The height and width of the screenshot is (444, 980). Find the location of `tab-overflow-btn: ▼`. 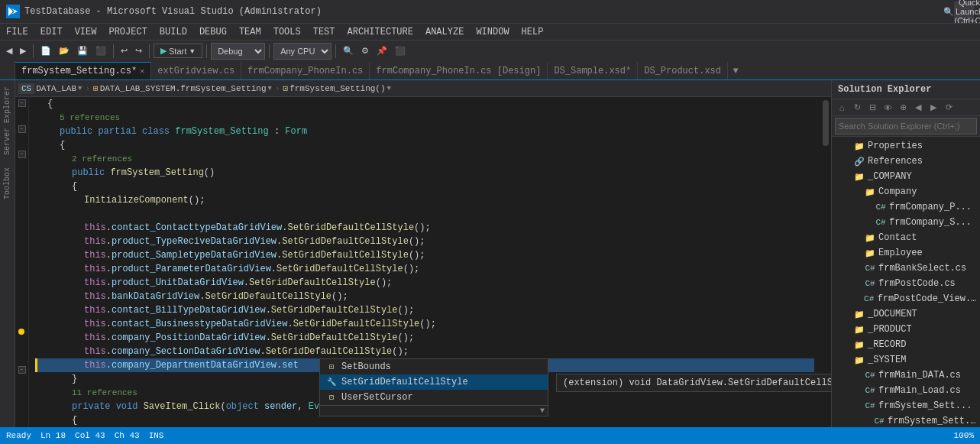

tab-overflow-btn: ▼ is located at coordinates (736, 70).